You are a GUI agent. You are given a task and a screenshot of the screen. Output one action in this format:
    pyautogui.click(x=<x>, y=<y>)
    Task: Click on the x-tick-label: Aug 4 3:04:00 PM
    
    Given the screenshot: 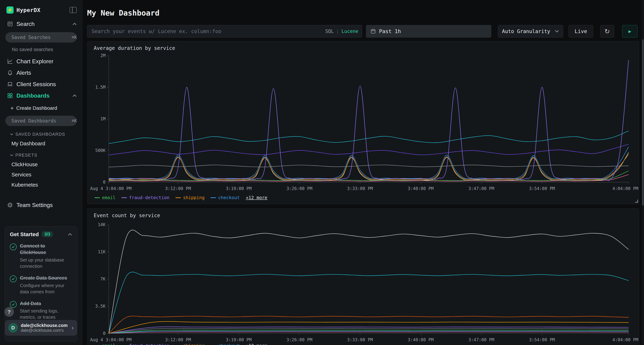 What is the action you would take?
    pyautogui.click(x=111, y=189)
    